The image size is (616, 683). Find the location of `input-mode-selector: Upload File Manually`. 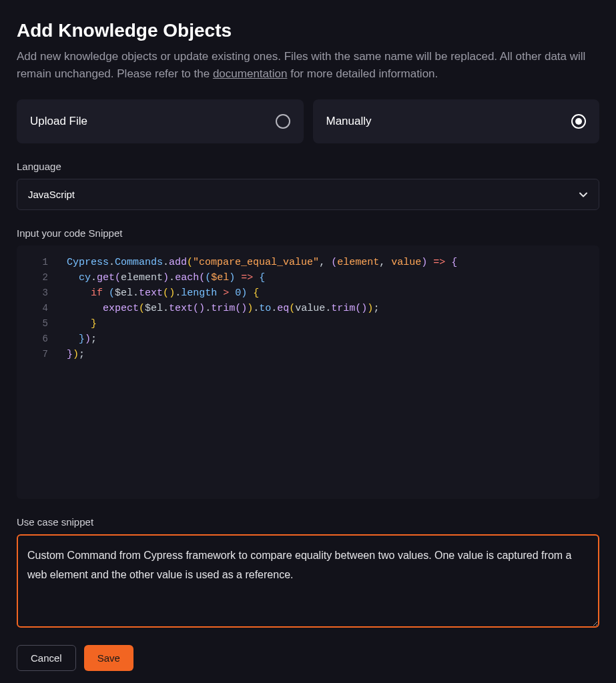

input-mode-selector: Upload File Manually is located at coordinates (308, 121).